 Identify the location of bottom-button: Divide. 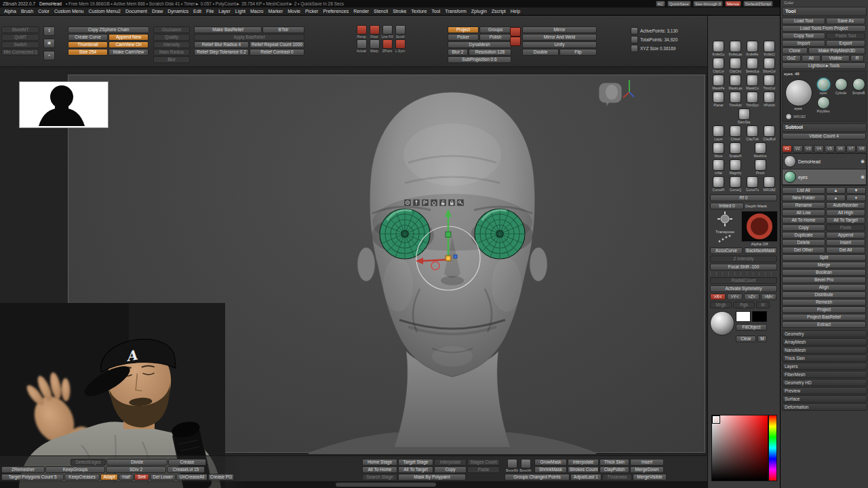
(137, 462).